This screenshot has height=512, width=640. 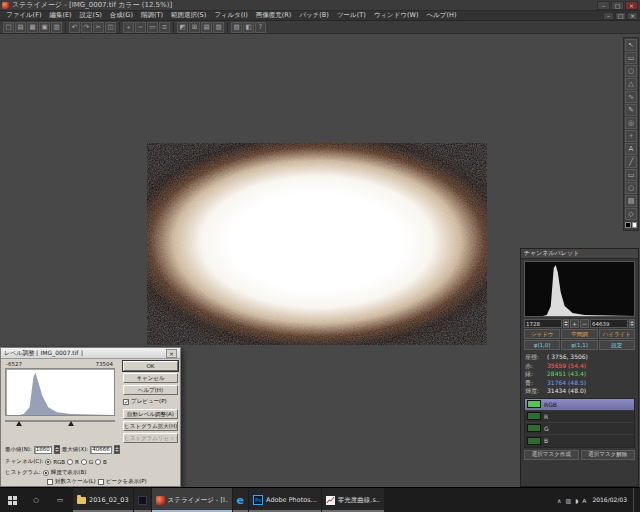 I want to click on help-button: ヘルプ(H), so click(x=150, y=390).